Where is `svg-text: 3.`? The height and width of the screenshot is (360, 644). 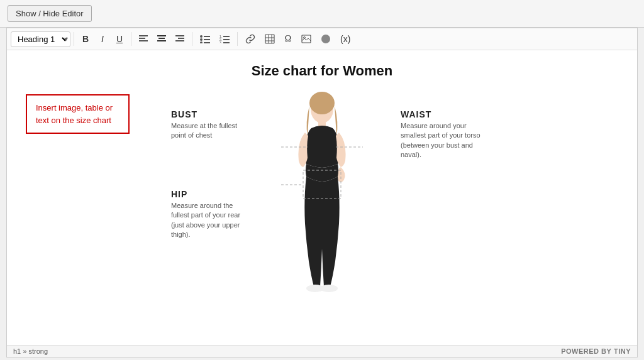 svg-text: 3. is located at coordinates (221, 42).